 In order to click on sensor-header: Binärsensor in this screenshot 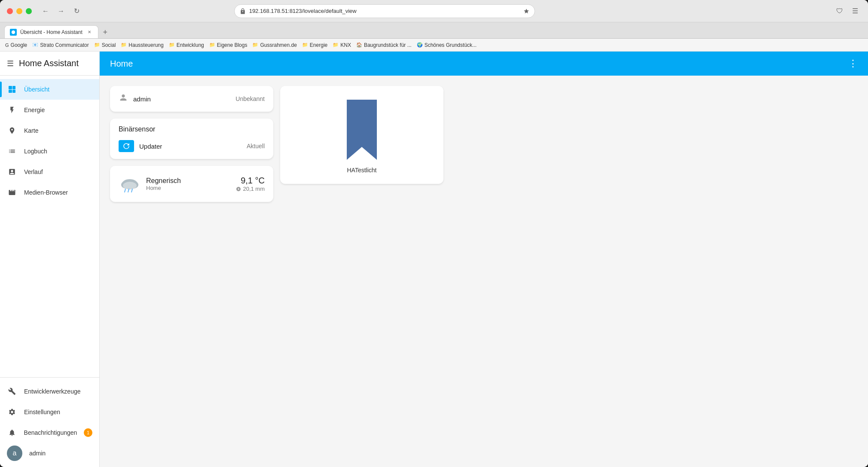, I will do `click(192, 128)`.